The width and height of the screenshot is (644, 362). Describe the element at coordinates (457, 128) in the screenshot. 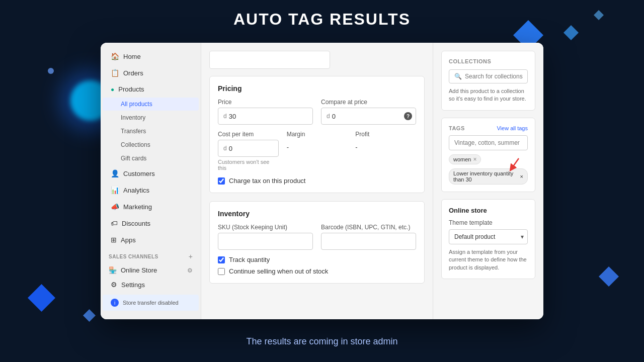

I see `tags-title: TAGS` at that location.